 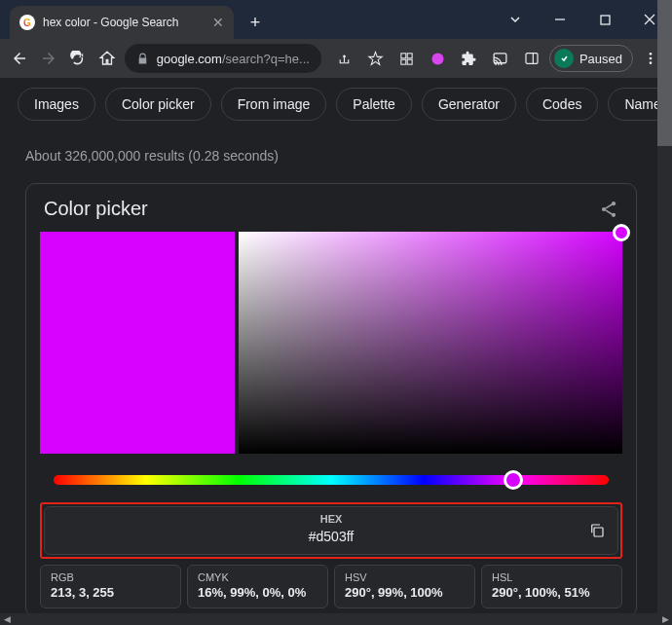 I want to click on lock-icon, so click(x=142, y=58).